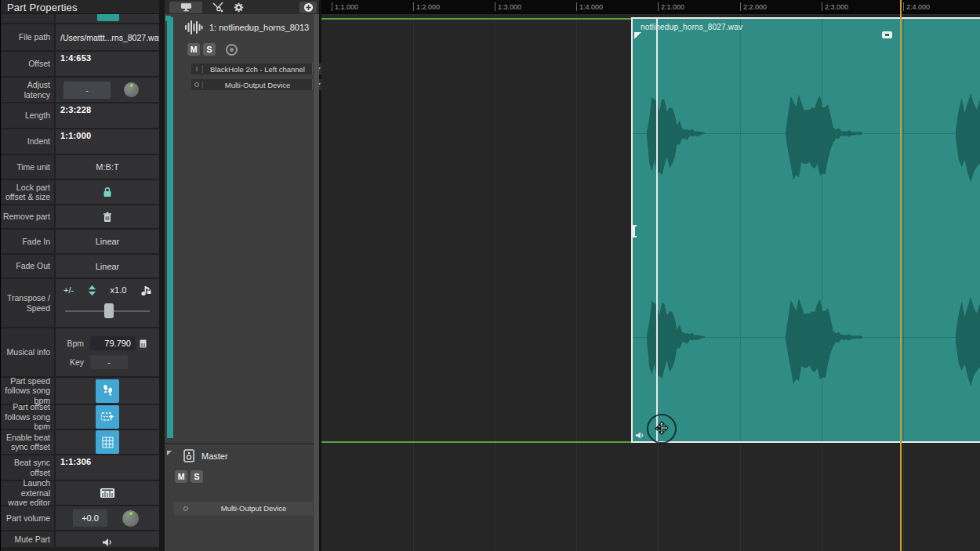 This screenshot has height=551, width=980. Describe the element at coordinates (69, 290) in the screenshot. I see `transpose-plusminus: +/-` at that location.